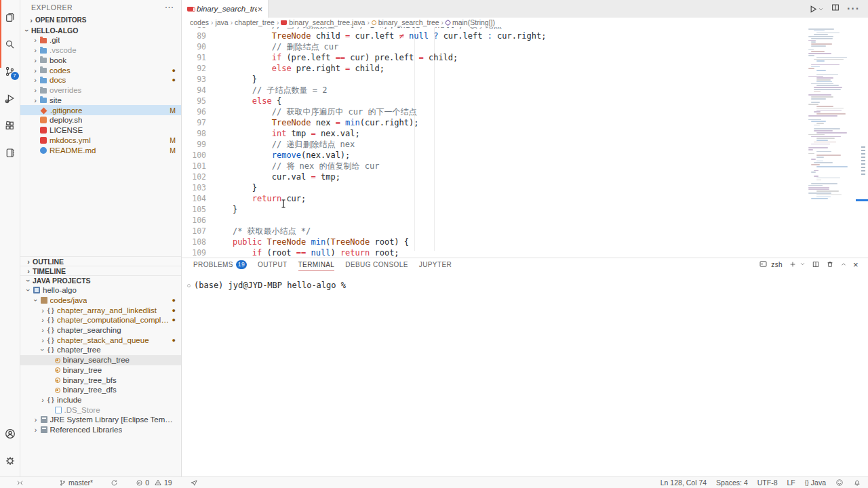 This screenshot has width=868, height=488. What do you see at coordinates (194, 483) in the screenshot?
I see `launch-icon` at bounding box center [194, 483].